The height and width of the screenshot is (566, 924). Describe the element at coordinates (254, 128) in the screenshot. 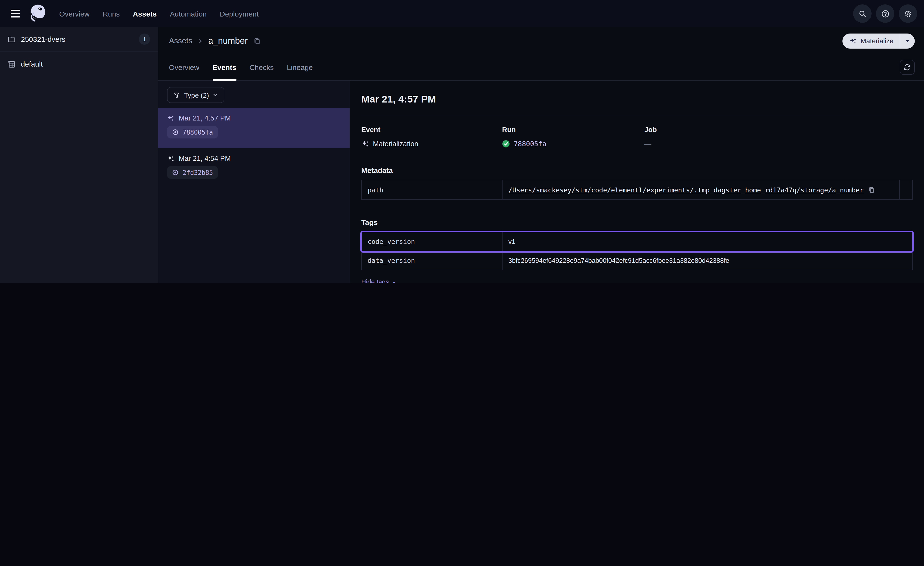

I see `event-list-item: Mar 21, 4:57 PM 788005fa` at that location.